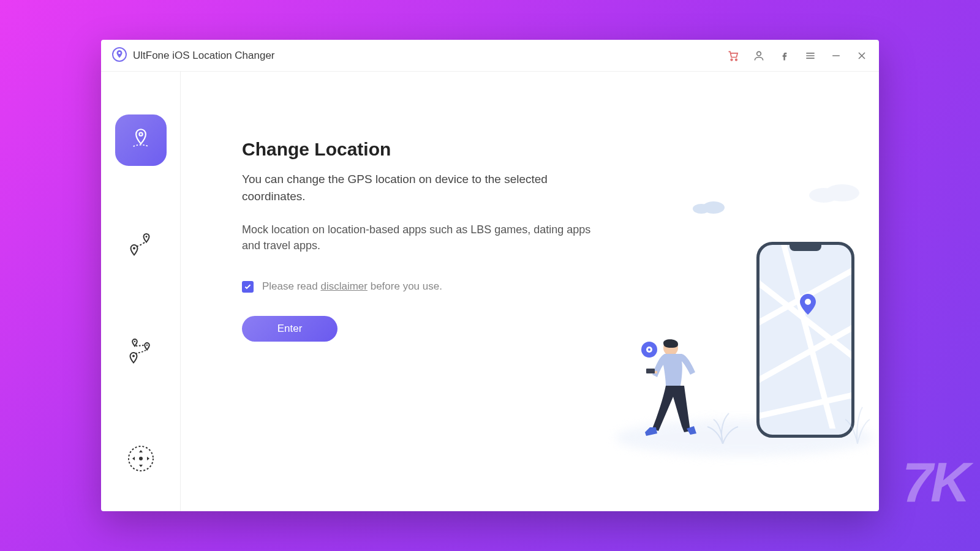 This screenshot has width=980, height=551. Describe the element at coordinates (119, 56) in the screenshot. I see `app-logo-icon` at that location.